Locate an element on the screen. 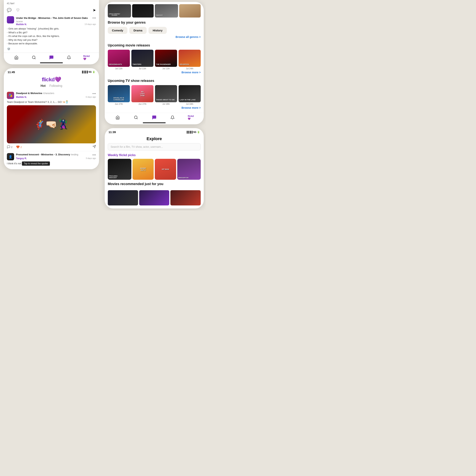 Image resolution: width=476 pixels, height=476 pixels. post-body-presumed: I think it's not Tap to reveal the spoil… is located at coordinates (51, 164).